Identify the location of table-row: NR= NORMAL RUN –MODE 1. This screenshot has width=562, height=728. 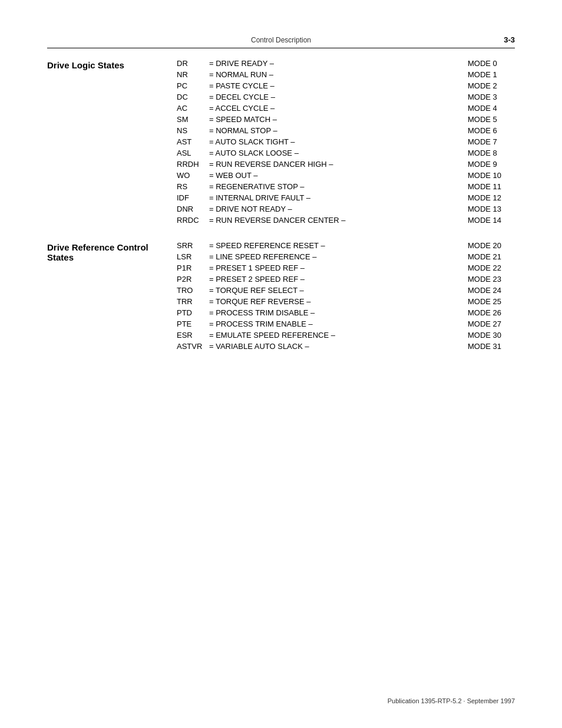
(346, 74).